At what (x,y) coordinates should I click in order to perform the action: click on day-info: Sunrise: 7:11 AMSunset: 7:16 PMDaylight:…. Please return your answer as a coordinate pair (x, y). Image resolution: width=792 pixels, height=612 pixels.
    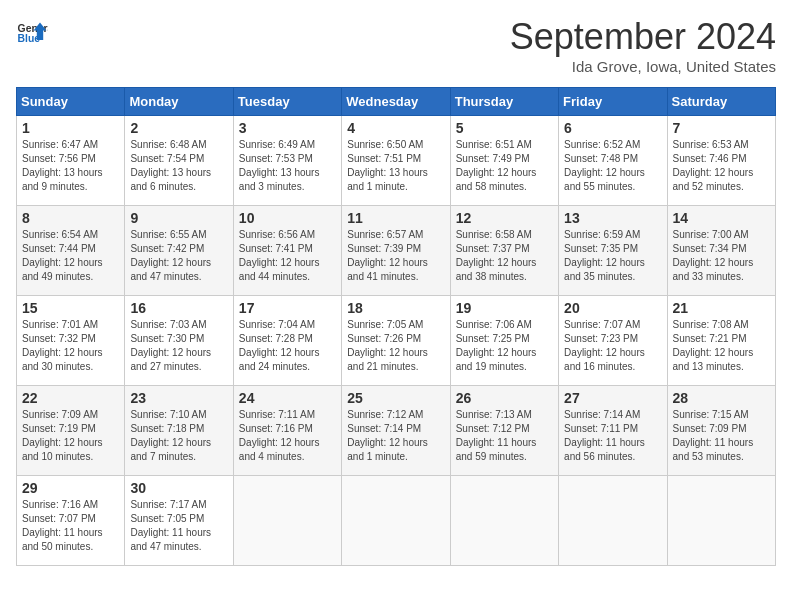
    Looking at the image, I should click on (288, 436).